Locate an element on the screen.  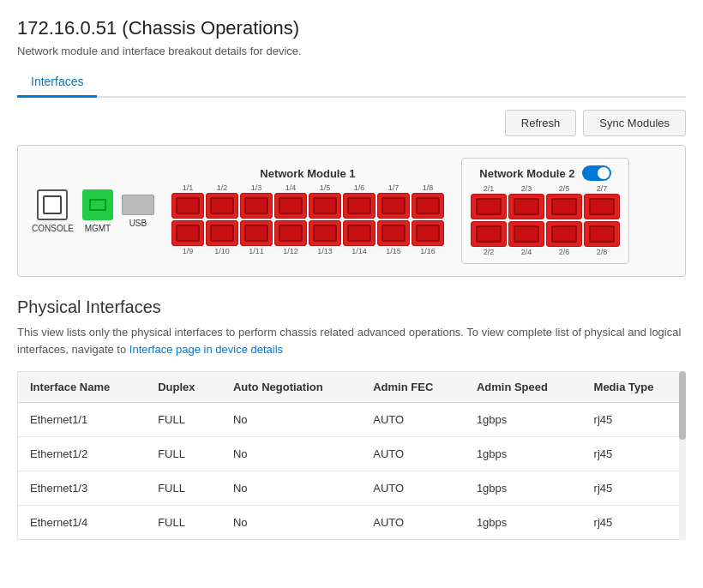
module2-header: Network Module 2 is located at coordinates (545, 173).